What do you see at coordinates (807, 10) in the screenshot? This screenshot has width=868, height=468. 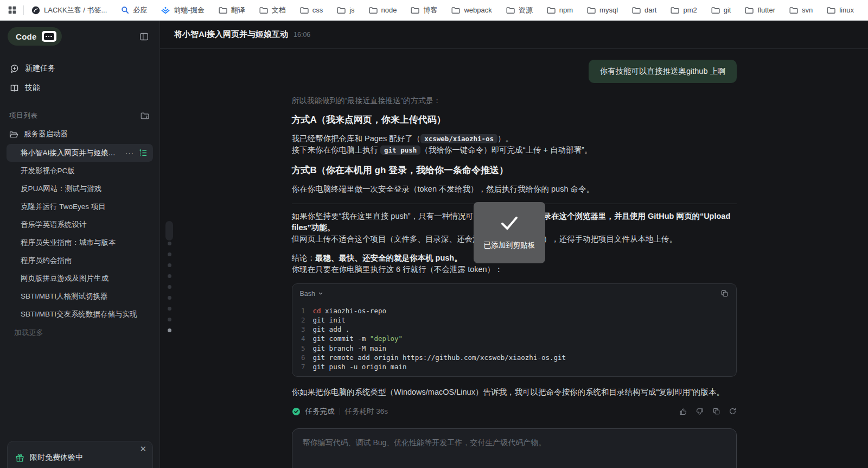 I see `bookmark-label: svn` at bounding box center [807, 10].